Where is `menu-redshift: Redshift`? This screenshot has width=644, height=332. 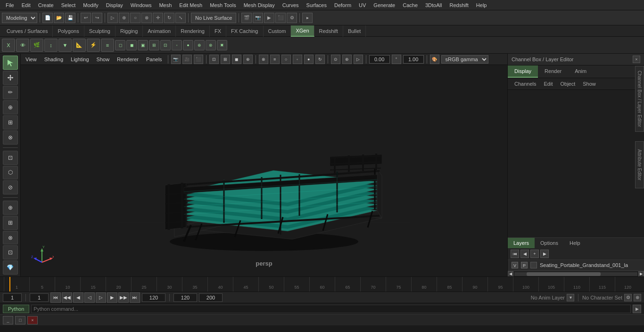 menu-redshift: Redshift is located at coordinates (459, 5).